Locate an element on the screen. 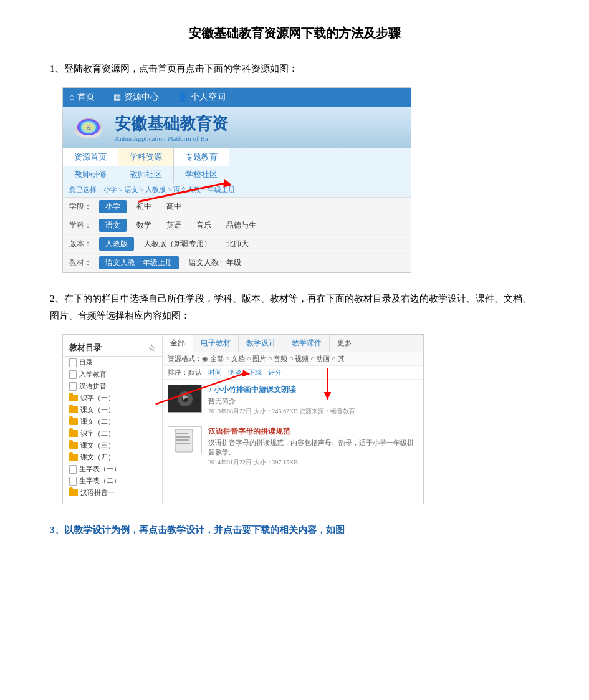  resource-meta-2: 2014年01月22日 大小：397.15KB is located at coordinates (313, 463).